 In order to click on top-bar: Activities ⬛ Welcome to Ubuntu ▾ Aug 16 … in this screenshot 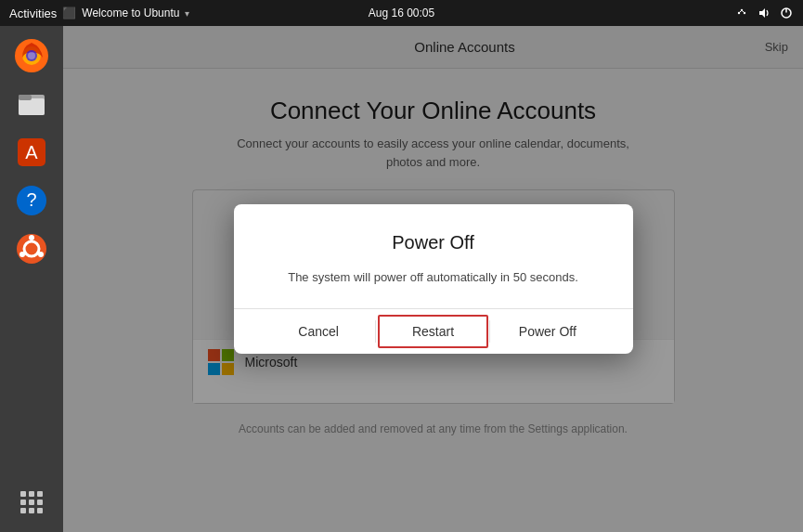, I will do `click(401, 13)`.